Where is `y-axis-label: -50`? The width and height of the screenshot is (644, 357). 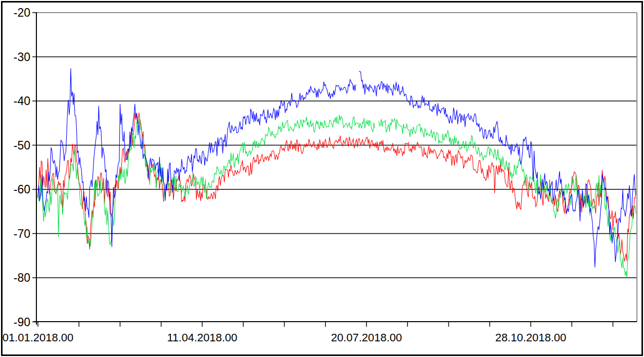 y-axis-label: -50 is located at coordinates (22, 145).